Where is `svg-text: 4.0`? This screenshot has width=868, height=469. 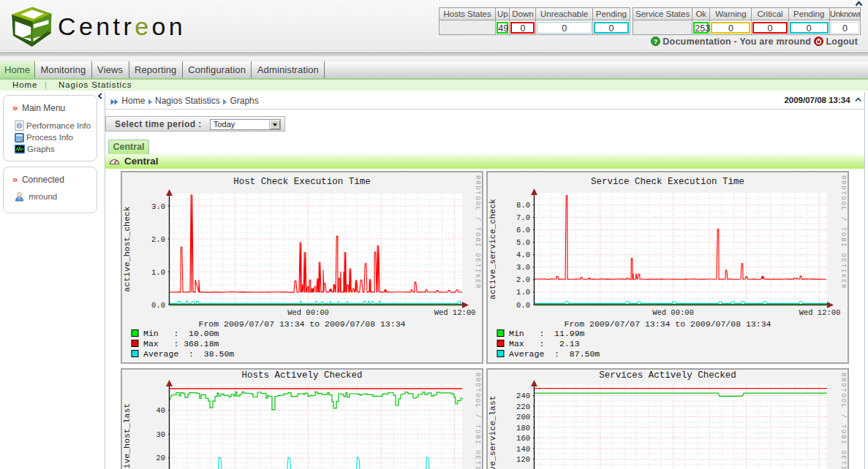 svg-text: 4.0 is located at coordinates (524, 255).